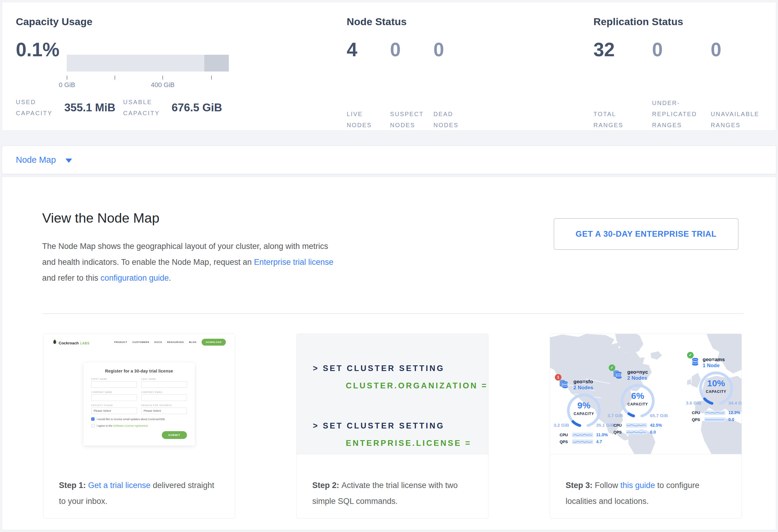 The height and width of the screenshot is (532, 778). What do you see at coordinates (734, 412) in the screenshot?
I see `cpu-value: 12.3%` at bounding box center [734, 412].